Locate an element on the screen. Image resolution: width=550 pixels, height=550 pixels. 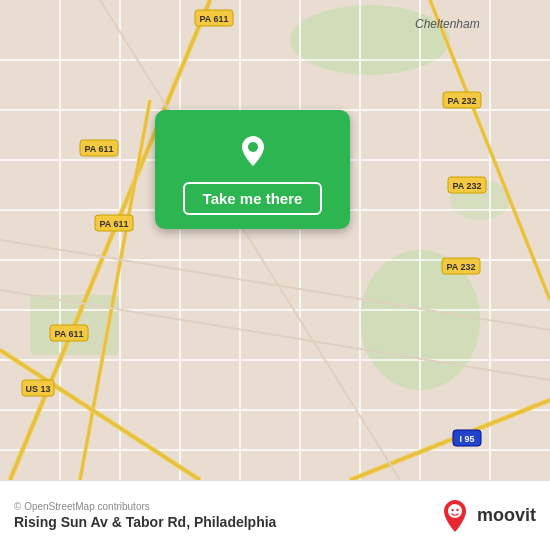
action-card: Take me there is located at coordinates (252, 170).